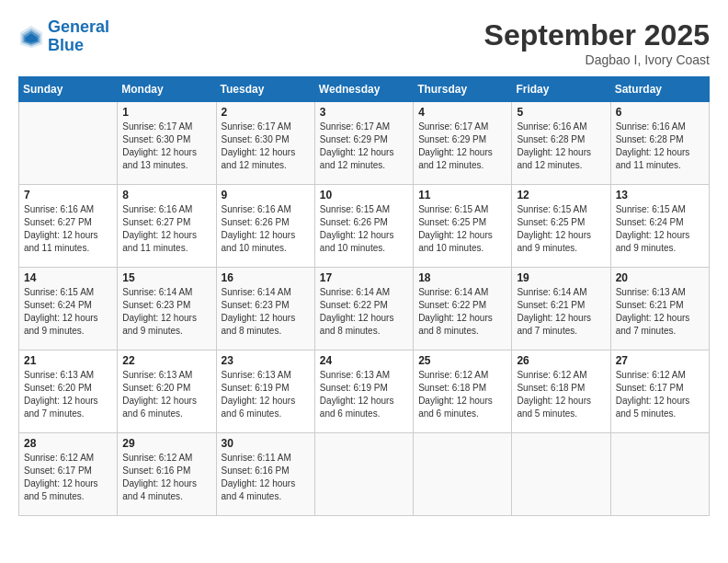 The width and height of the screenshot is (728, 563). Describe the element at coordinates (167, 475) in the screenshot. I see `calendar-cell: 29Sunrise: 6:12 AMSunset: 6:16 PMDayligh…` at that location.